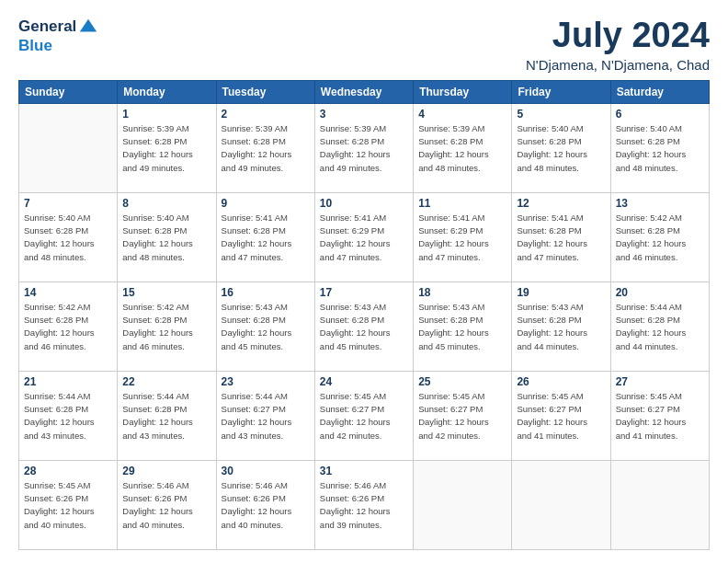  I want to click on day-number: 15, so click(166, 293).